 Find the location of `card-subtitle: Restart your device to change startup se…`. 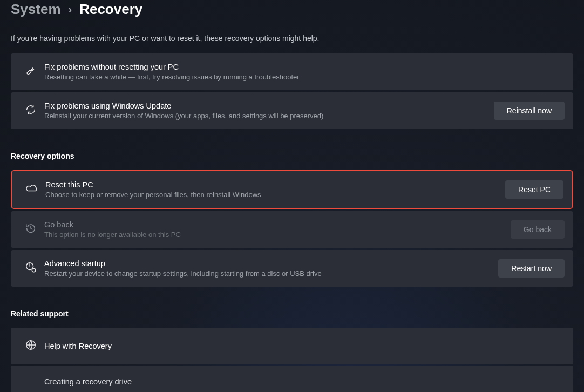

card-subtitle: Restart your device to change startup se… is located at coordinates (270, 273).